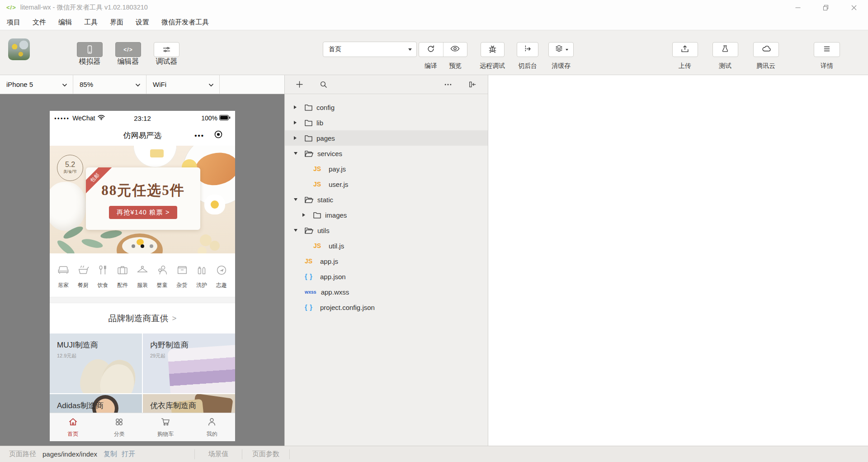  I want to click on tab-person: 我的, so click(212, 427).